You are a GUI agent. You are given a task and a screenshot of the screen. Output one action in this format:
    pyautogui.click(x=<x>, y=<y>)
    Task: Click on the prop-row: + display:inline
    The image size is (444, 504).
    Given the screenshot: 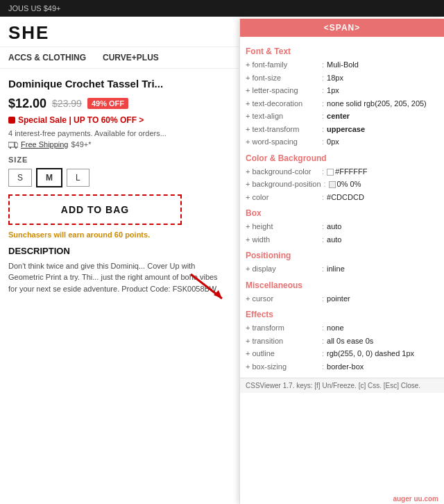 What is the action you would take?
    pyautogui.click(x=342, y=269)
    